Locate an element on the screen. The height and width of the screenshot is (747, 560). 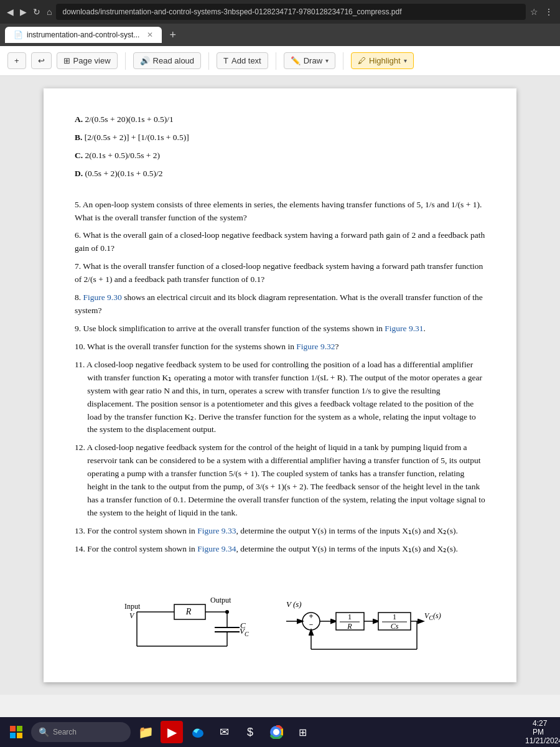
q13-prefix: 13. For the control system shown in is located at coordinates (136, 530).